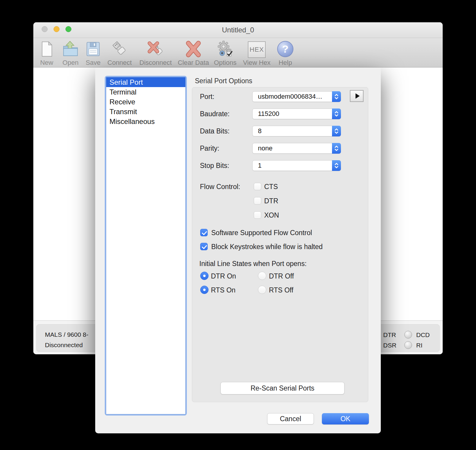 The height and width of the screenshot is (450, 476). What do you see at coordinates (209, 149) in the screenshot?
I see `parity-label: Parity:` at bounding box center [209, 149].